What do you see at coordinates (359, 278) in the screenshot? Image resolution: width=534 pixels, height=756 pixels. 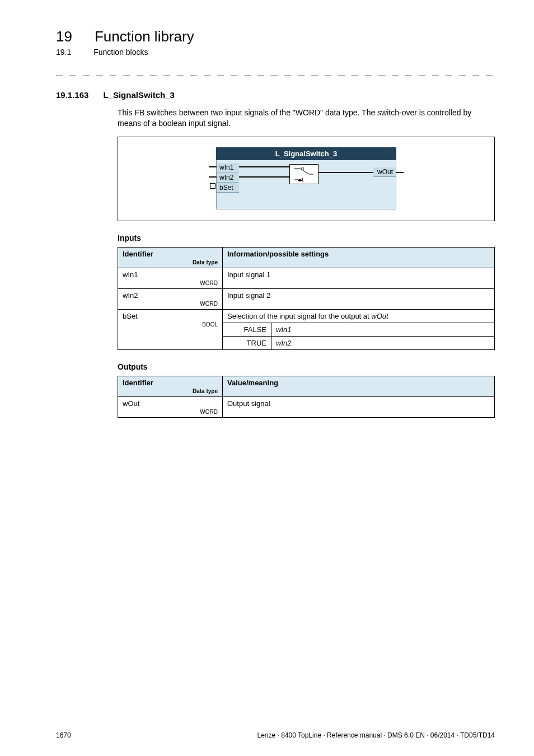 I see `cell-desc: Input signal 1` at bounding box center [359, 278].